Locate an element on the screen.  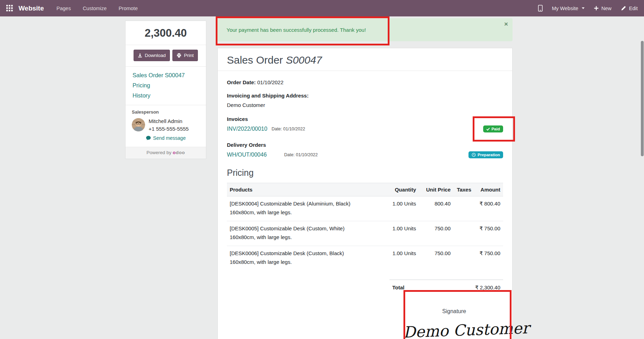
alert-message: Your payment has been successfully proce… is located at coordinates (296, 30).